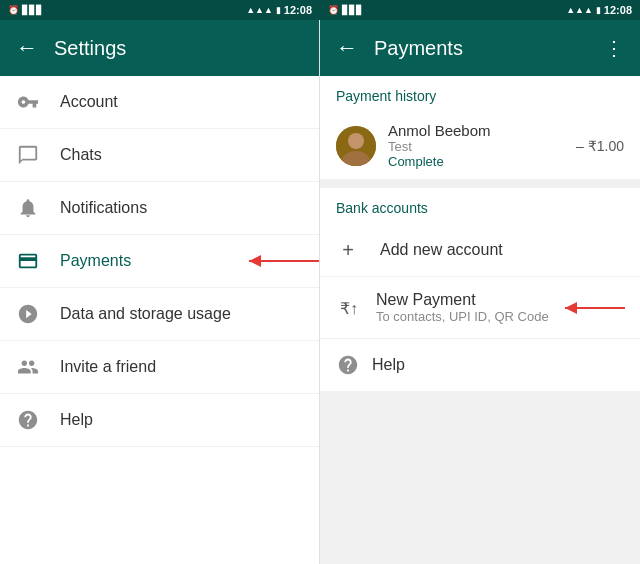 The width and height of the screenshot is (640, 564). Describe the element at coordinates (279, 10) in the screenshot. I see `left-status-right-icons: ▲▲▲ ▮ 12:08` at that location.